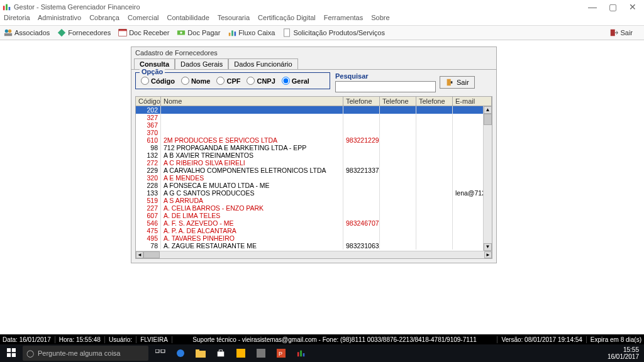 This screenshot has height=362, width=644. What do you see at coordinates (84, 33) in the screenshot?
I see `toolbar-fornecedores: Fornecedores` at bounding box center [84, 33].